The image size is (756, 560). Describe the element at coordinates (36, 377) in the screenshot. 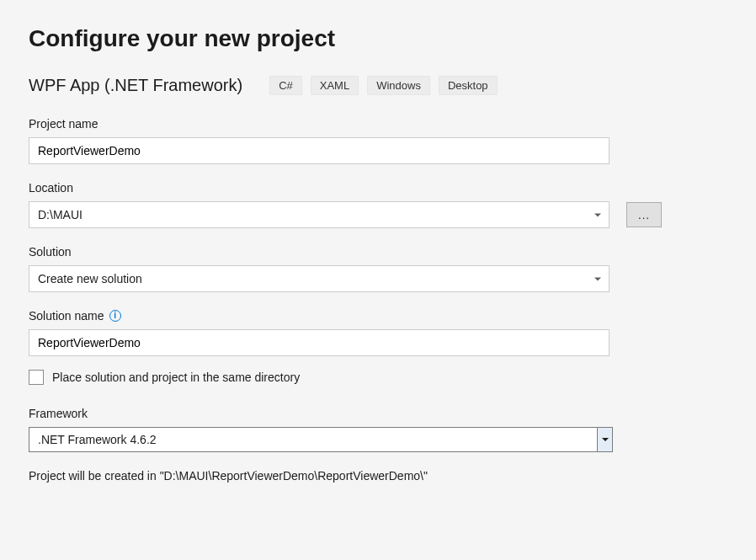

I see `same-directory-checkbox` at that location.